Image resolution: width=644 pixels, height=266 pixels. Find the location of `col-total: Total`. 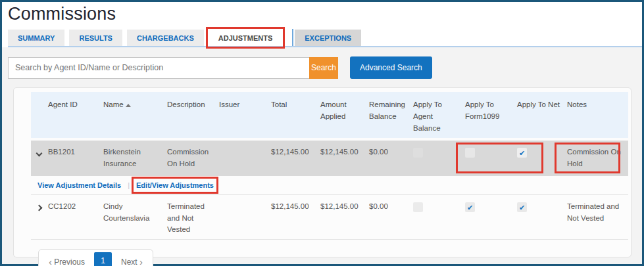

col-total: Total is located at coordinates (296, 104).